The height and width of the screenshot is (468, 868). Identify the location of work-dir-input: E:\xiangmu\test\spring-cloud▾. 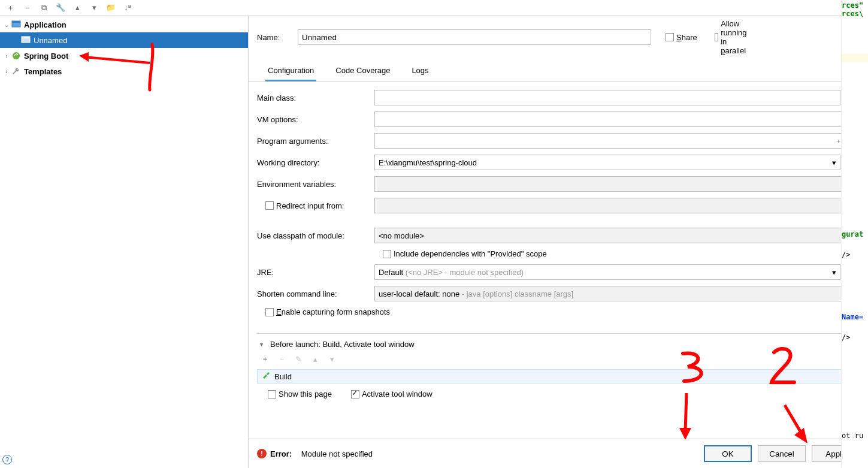
(607, 162).